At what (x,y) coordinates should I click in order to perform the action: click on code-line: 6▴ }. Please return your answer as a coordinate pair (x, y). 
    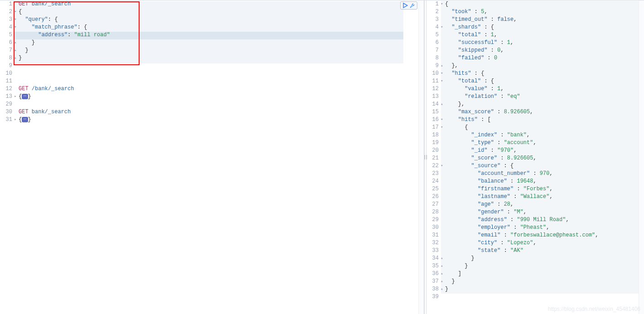
    Looking at the image, I should click on (212, 43).